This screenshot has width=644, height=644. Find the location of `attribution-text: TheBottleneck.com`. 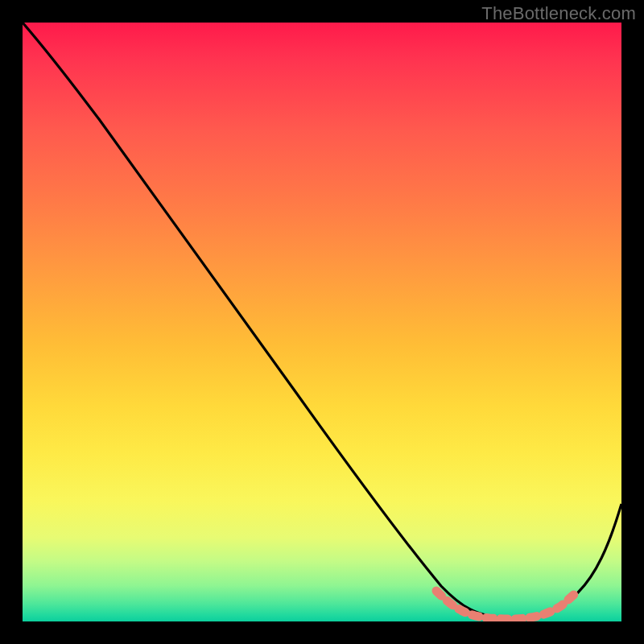

attribution-text: TheBottleneck.com is located at coordinates (559, 14).